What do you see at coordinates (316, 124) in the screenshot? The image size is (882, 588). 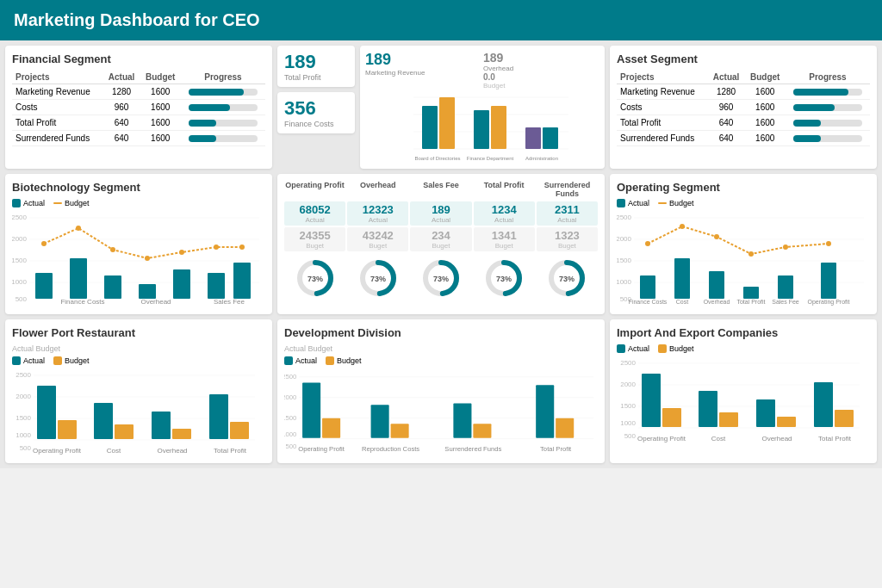 I see `kpi-label-2: Finance Costs` at bounding box center [316, 124].